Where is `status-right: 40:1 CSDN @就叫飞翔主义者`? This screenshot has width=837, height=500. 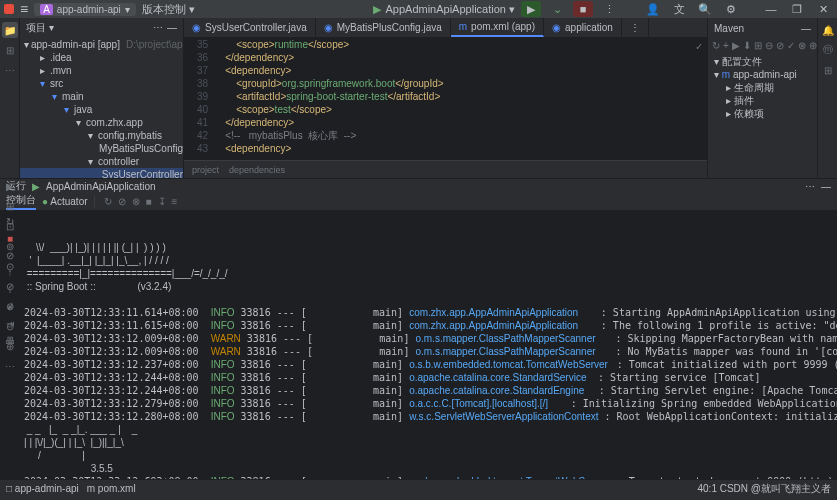 status-right: 40:1 CSDN @就叫飞翔主义者 is located at coordinates (764, 489).